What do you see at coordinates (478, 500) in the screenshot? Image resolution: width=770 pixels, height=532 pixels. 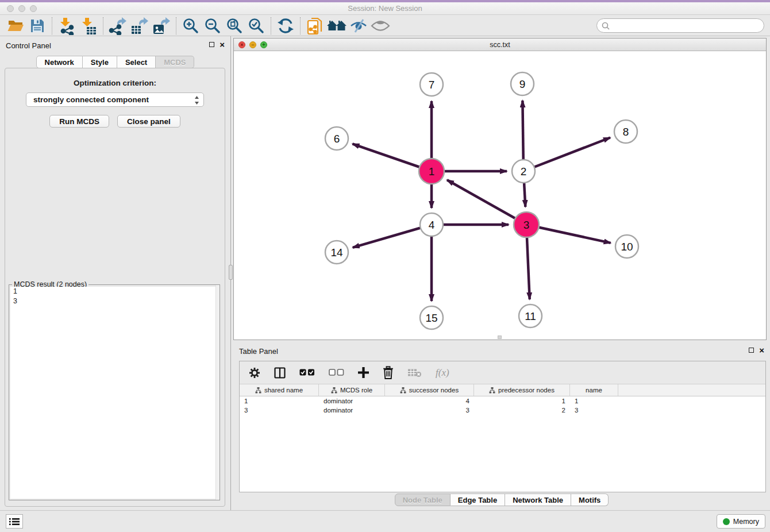 I see `tab-edge-table: Edge Table` at bounding box center [478, 500].